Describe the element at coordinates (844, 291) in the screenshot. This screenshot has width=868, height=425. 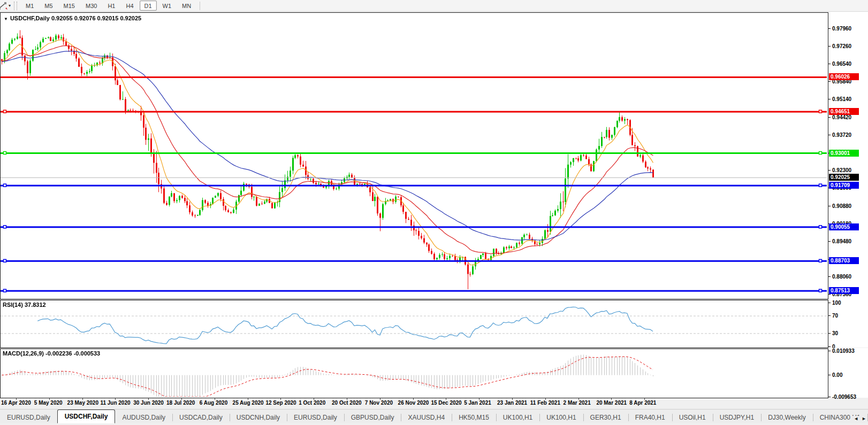
I see `level-price-label: 0.87513` at that location.